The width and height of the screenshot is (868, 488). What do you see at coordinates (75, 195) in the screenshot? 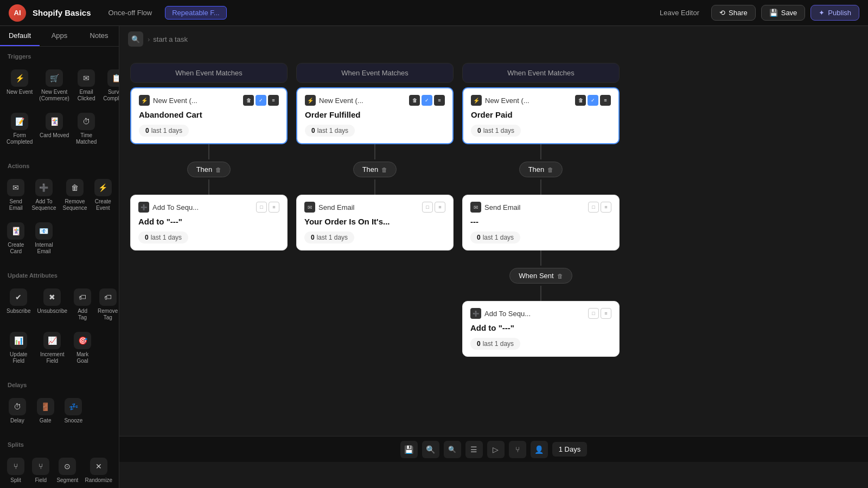
I see `sidebar-item-remove-sequence: 🗑 Remove Sequence` at bounding box center [75, 195].